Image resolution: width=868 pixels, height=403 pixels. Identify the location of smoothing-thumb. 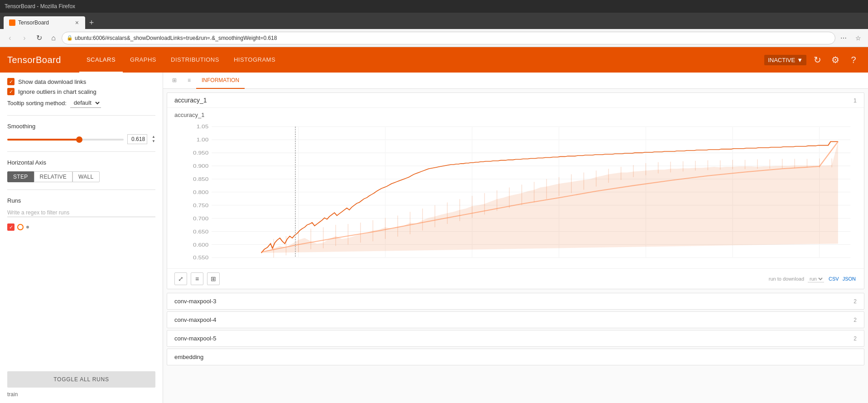
(79, 140).